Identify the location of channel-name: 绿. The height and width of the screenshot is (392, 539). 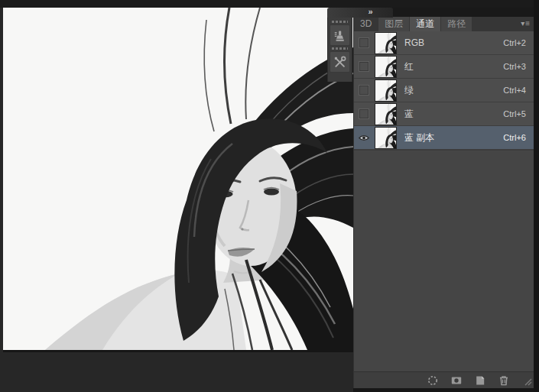
(454, 90).